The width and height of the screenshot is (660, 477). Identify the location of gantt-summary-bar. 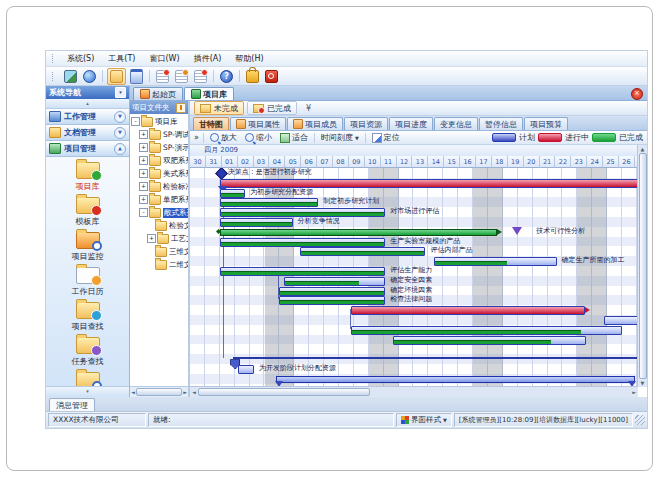
(359, 232).